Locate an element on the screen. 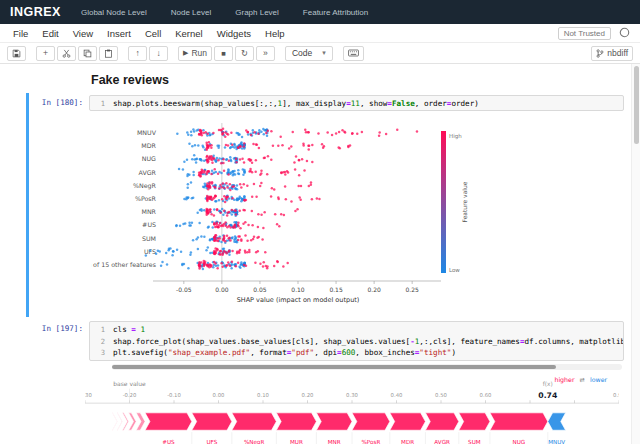 The image size is (640, 445). svg-text: 0.60 is located at coordinates (486, 395).